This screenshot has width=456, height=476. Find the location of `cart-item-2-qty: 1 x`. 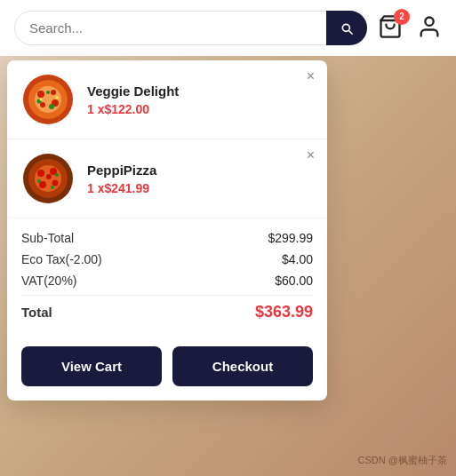

cart-item-2-qty: 1 x is located at coordinates (96, 188).